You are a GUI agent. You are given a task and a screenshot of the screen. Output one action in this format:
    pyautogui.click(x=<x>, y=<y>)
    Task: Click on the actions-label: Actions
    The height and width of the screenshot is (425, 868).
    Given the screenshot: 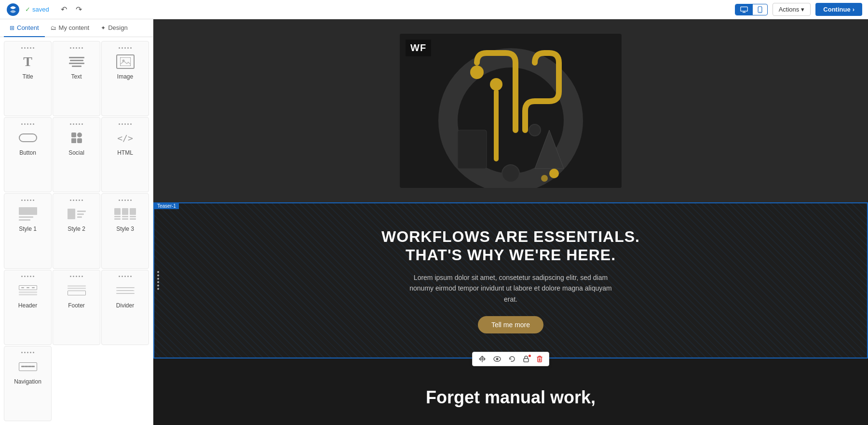 What is the action you would take?
    pyautogui.click(x=789, y=10)
    